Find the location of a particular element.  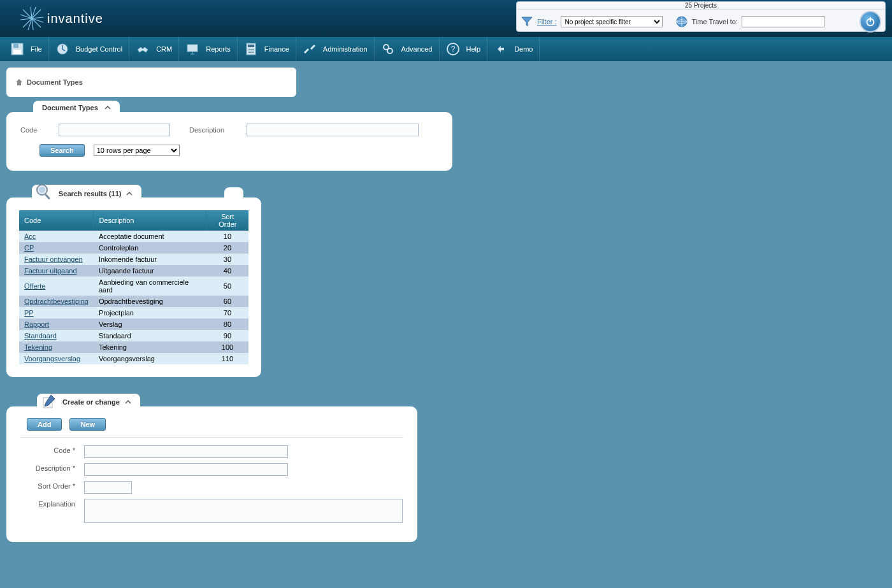

cell-sort-order: 80 is located at coordinates (227, 324).